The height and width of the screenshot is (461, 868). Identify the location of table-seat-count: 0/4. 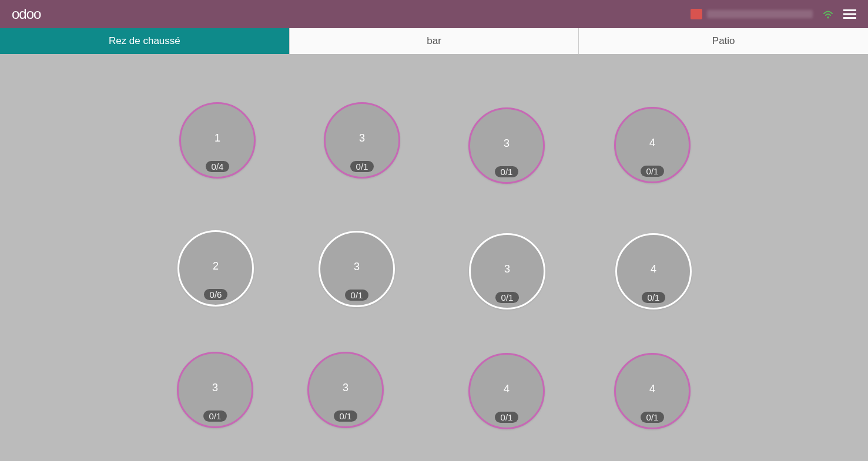
(217, 167).